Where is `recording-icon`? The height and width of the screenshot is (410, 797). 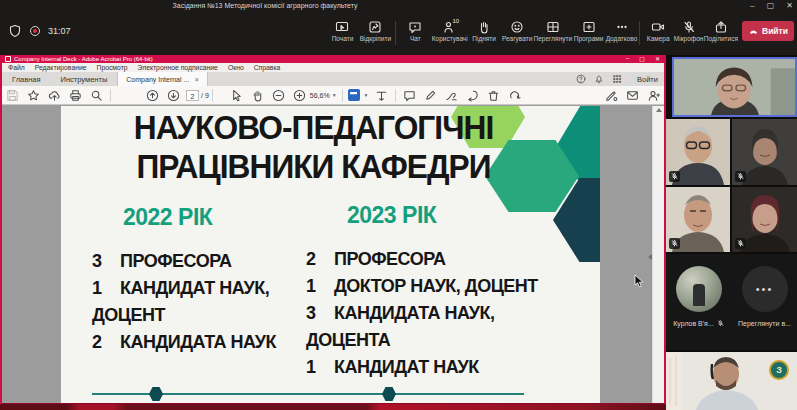
recording-icon is located at coordinates (35, 31).